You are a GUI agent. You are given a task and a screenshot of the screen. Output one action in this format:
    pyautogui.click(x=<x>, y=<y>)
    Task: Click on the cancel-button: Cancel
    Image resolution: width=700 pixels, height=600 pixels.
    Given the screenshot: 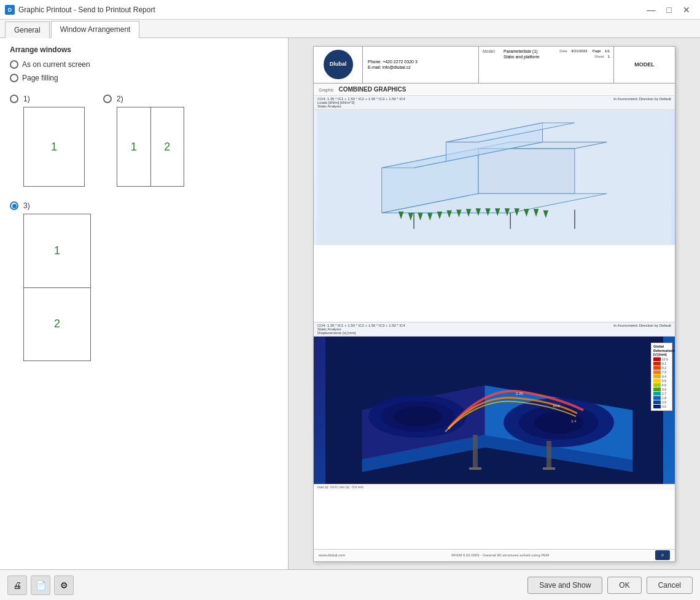 What is the action you would take?
    pyautogui.click(x=669, y=585)
    